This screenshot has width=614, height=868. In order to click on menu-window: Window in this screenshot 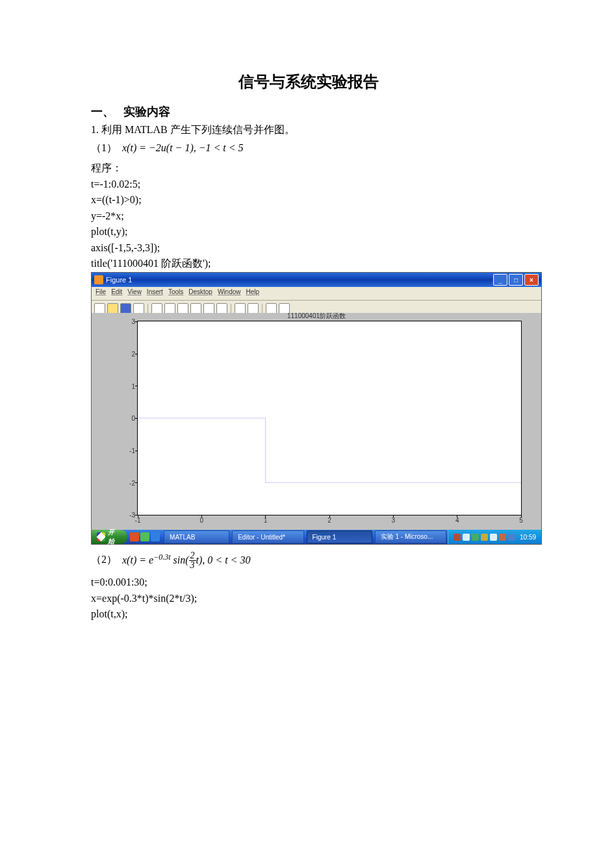, I will do `click(229, 293)`.